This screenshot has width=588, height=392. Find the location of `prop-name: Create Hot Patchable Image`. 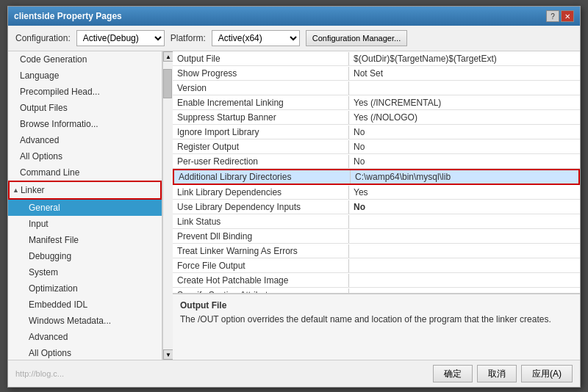

prop-name: Create Hot Patchable Image is located at coordinates (261, 280).